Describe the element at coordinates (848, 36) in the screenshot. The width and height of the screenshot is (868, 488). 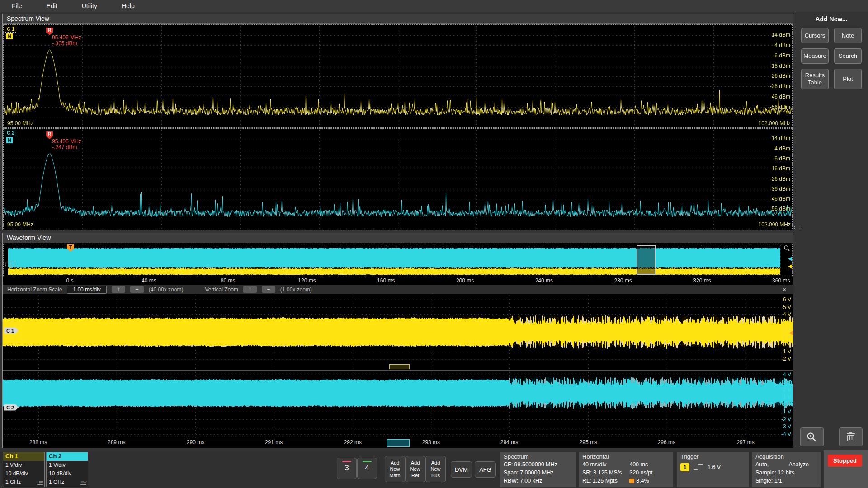
I see `add-note-button: Note` at that location.